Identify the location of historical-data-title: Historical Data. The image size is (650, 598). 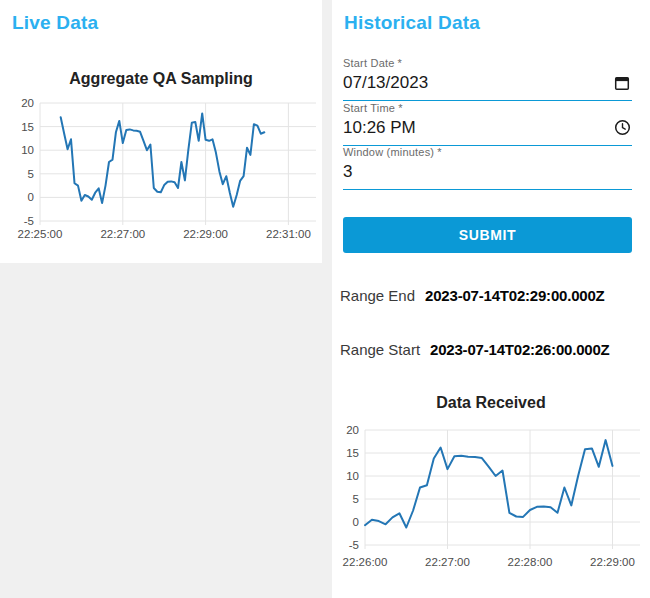
(412, 23).